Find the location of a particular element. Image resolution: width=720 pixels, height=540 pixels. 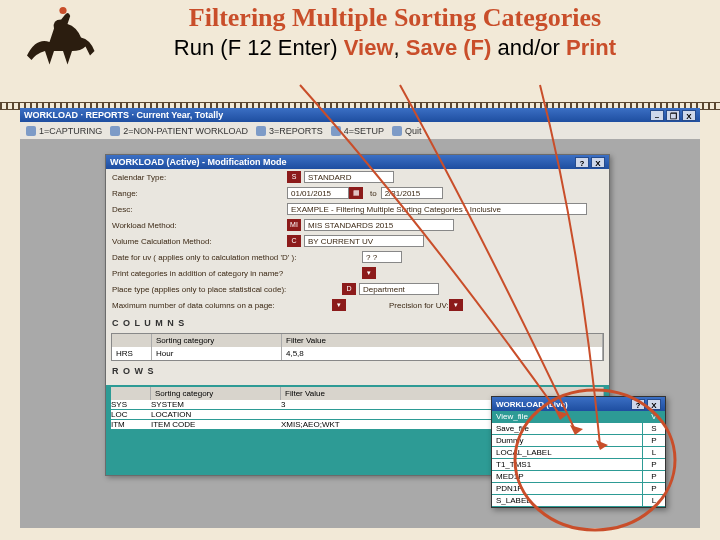

volcalc-value: BY CURRENT UV is located at coordinates (364, 241).